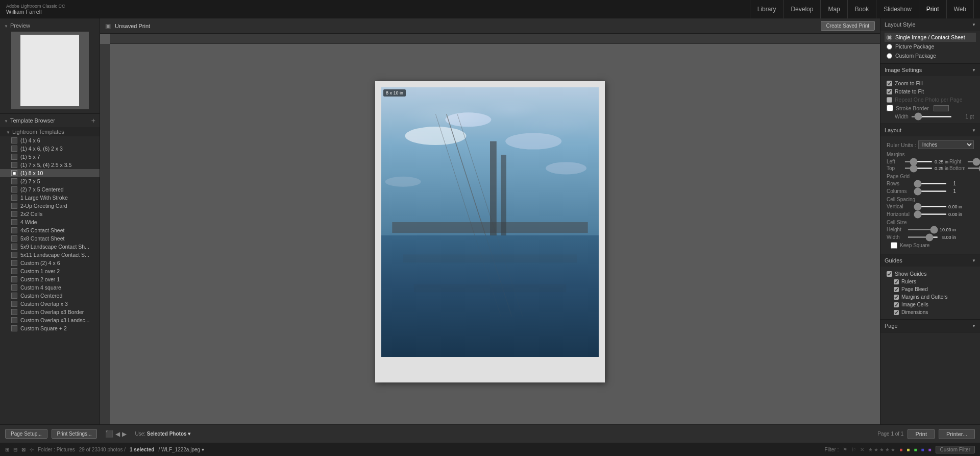 Image resolution: width=980 pixels, height=456 pixels. Describe the element at coordinates (50, 320) in the screenshot. I see `template-item: Custom Overlap x3 Landsc...` at that location.